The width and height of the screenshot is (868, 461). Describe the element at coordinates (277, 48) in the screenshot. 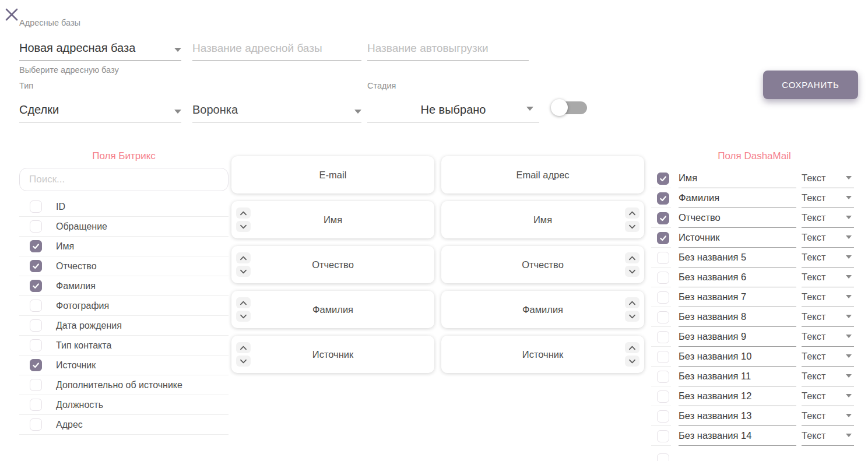

I see `base-name-input` at that location.